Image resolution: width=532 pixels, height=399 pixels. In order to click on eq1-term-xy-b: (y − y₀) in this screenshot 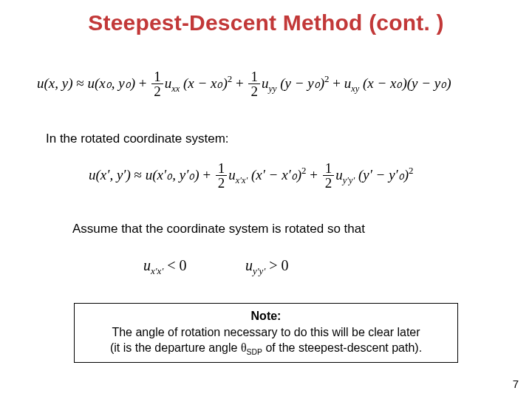, I will do `click(429, 83)`.